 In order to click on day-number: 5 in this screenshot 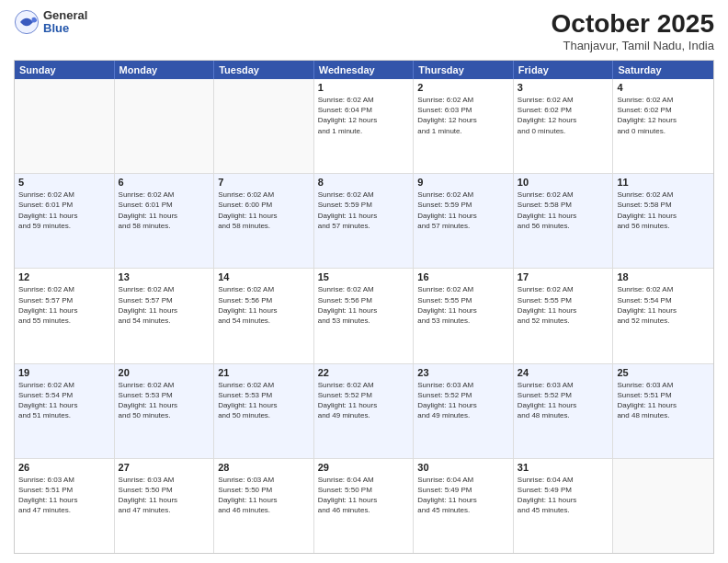, I will do `click(64, 182)`.